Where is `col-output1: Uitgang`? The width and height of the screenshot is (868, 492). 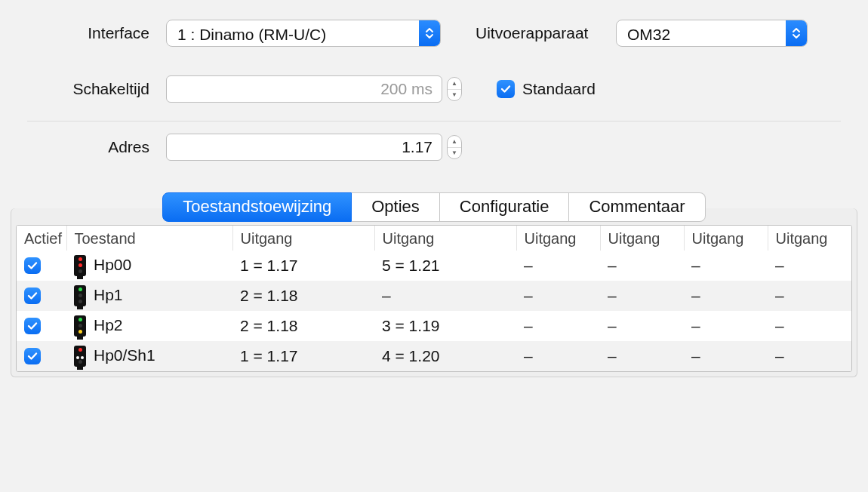 col-output1: Uitgang is located at coordinates (303, 238).